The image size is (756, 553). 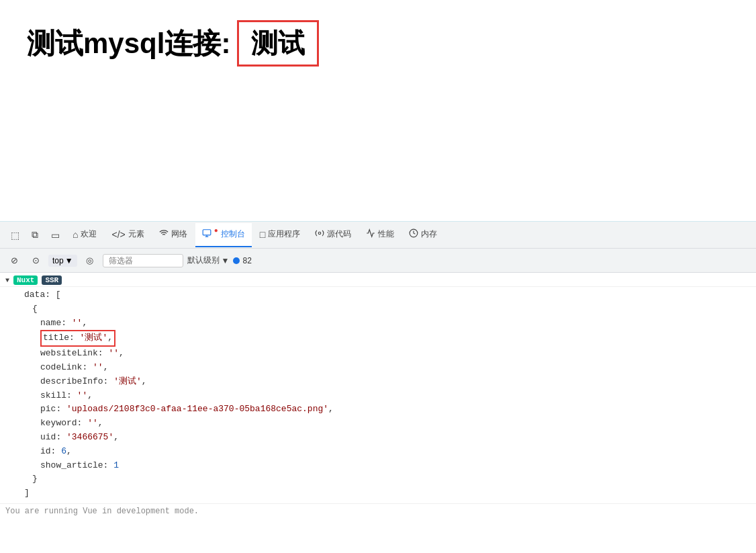 I want to click on application-icon: □, so click(x=263, y=235).